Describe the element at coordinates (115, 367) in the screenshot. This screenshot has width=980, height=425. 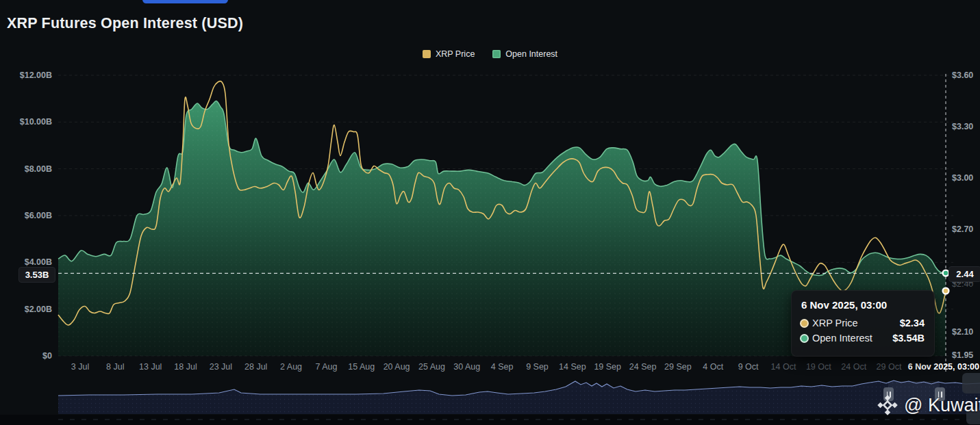
I see `x-axis-tick: 8 Jul` at that location.